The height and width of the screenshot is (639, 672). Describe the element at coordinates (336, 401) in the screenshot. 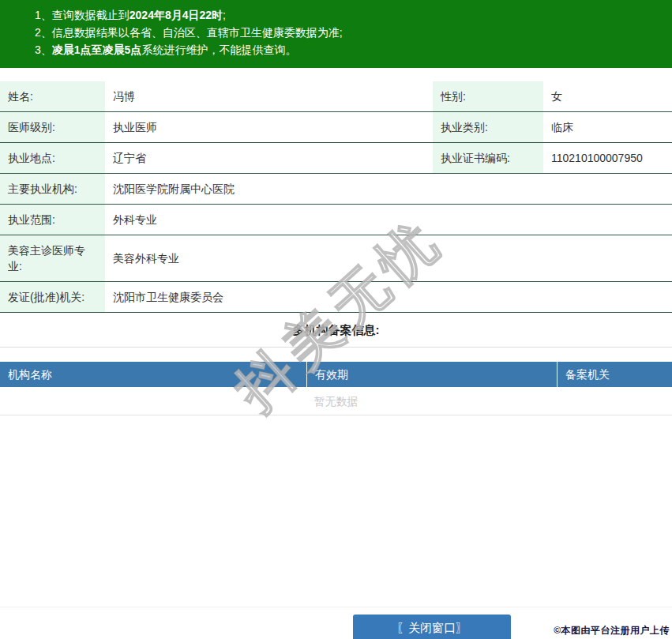

I see `no-data-message: 暂无数据` at that location.